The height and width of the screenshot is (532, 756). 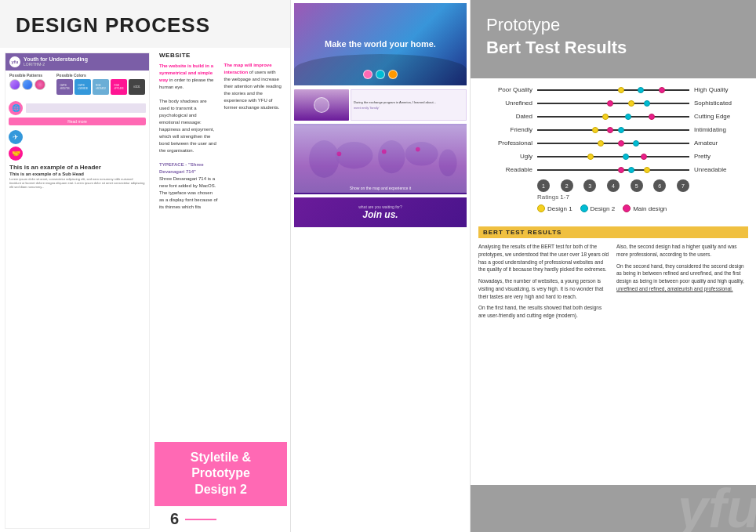 I want to click on join-section: what are you waiting for? Join us., so click(x=380, y=212).